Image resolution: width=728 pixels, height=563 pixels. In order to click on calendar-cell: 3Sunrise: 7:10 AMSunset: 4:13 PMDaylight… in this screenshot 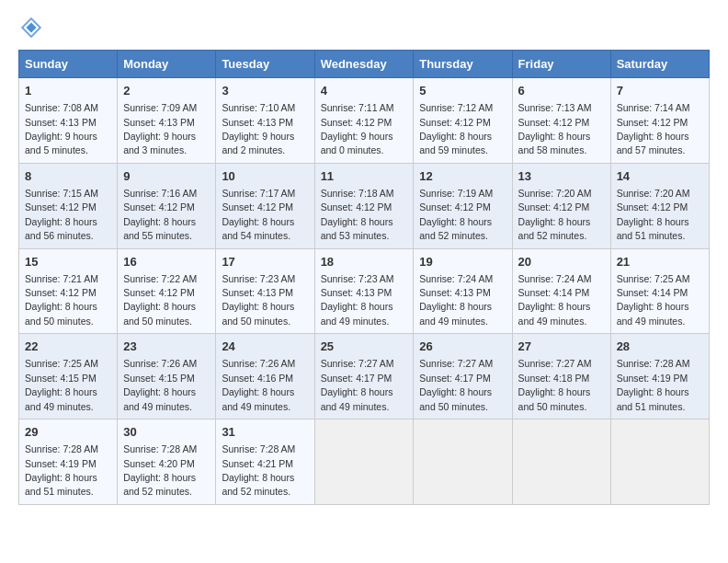, I will do `click(265, 121)`.